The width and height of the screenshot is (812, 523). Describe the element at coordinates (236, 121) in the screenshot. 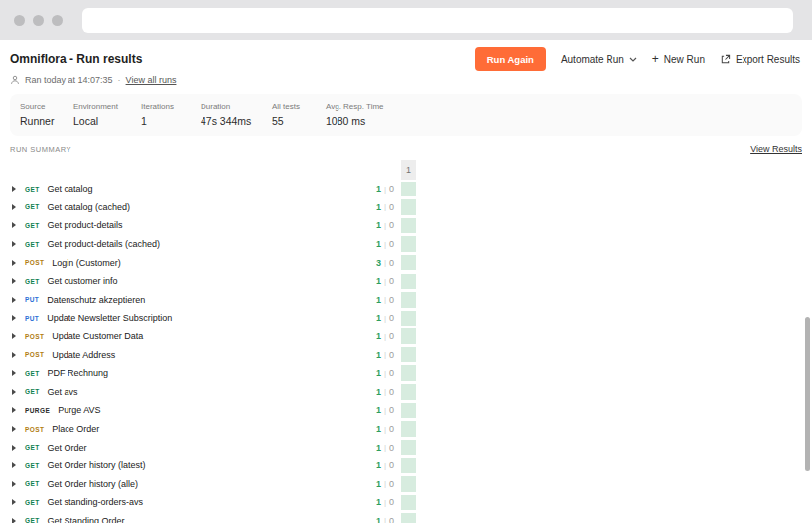

I see `stat-value: 47s 344ms` at that location.